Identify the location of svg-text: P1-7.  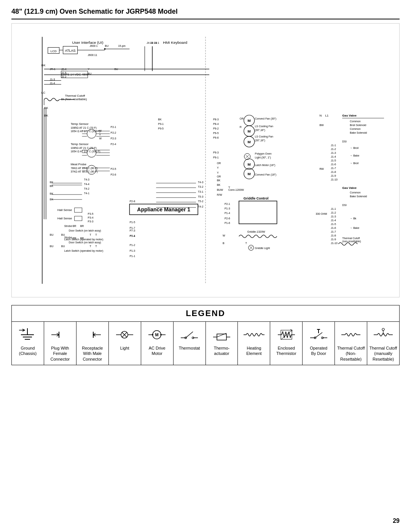
(132, 228).